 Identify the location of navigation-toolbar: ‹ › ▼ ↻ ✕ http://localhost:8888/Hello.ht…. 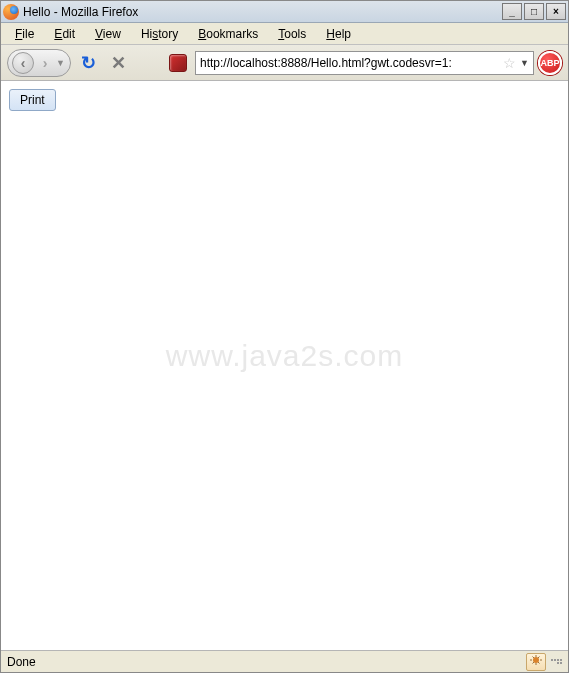
(284, 63).